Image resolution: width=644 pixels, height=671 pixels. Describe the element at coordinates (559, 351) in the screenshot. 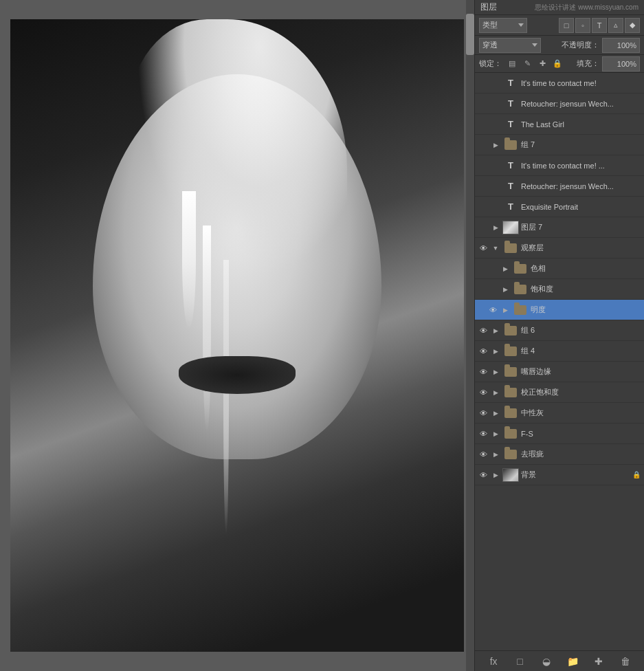

I see `layer-item-14: 👁▶组 4` at that location.